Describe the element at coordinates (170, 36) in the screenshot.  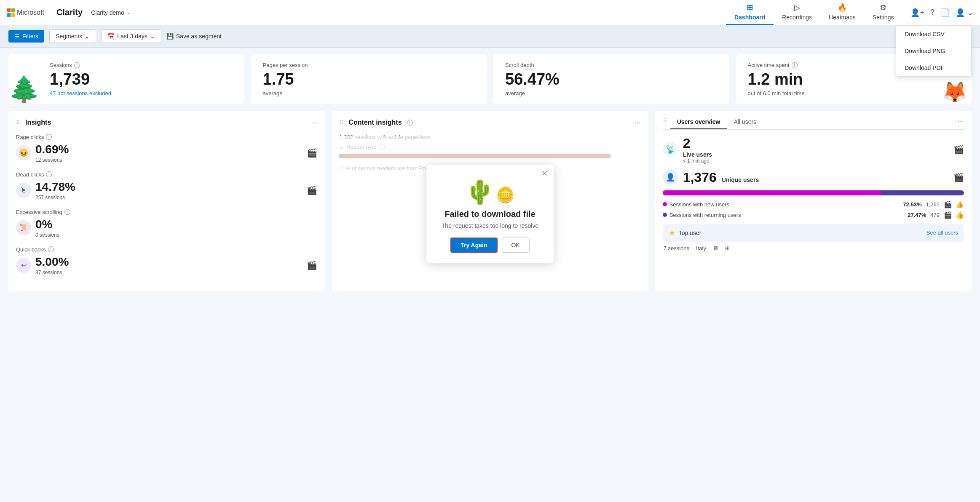
I see `save-icon: 💾` at that location.